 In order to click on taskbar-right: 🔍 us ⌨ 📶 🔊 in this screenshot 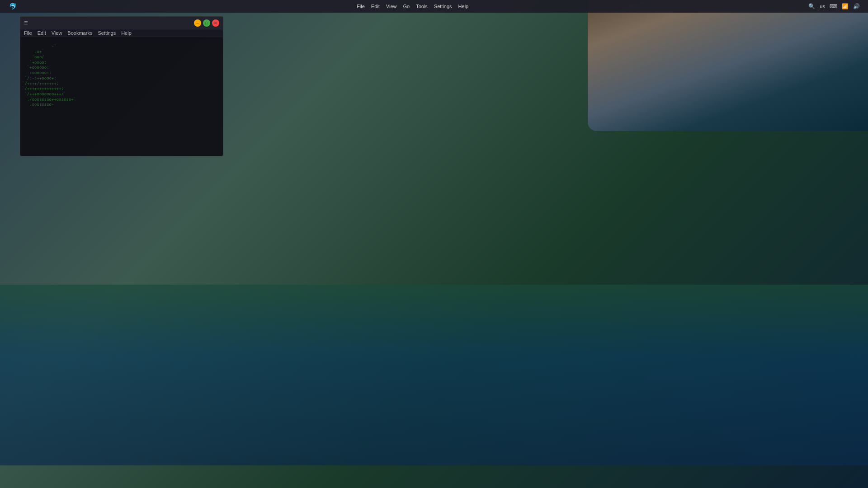, I will do `click(836, 6)`.